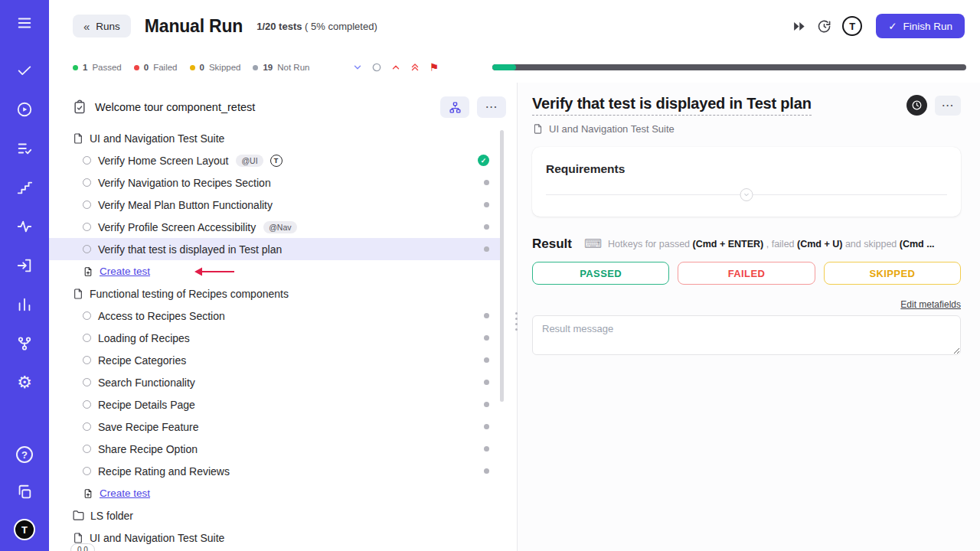 Image resolution: width=980 pixels, height=551 pixels. What do you see at coordinates (24, 109) in the screenshot?
I see `play-circle-icon` at bounding box center [24, 109].